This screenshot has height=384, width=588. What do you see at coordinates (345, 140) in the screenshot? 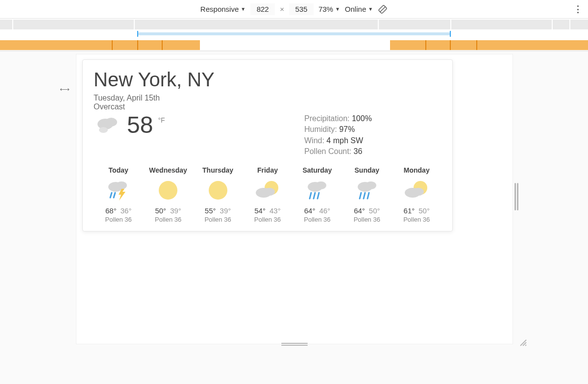
I see `wind-value: 4 mph SW` at bounding box center [345, 140].